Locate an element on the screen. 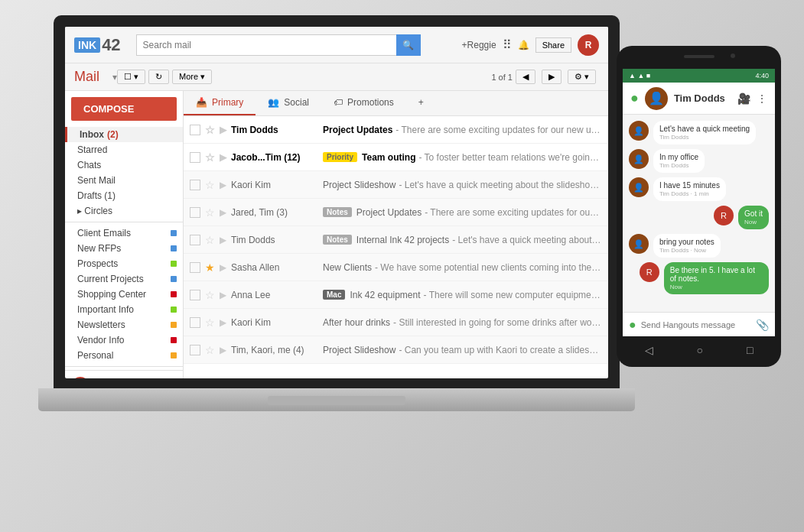 The image size is (804, 532). chat-messages: 👤 Let's have a quick meeting Tim Dodds 👤… is located at coordinates (699, 213).